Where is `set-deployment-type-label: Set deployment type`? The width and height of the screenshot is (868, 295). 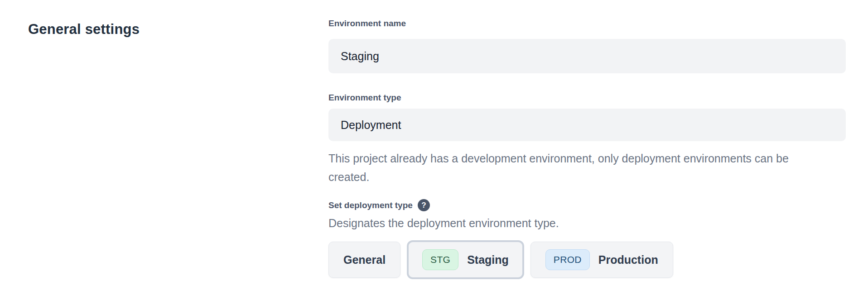
set-deployment-type-label: Set deployment type is located at coordinates (371, 205).